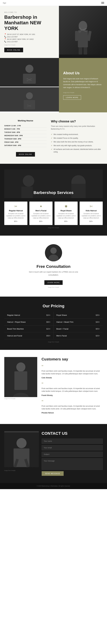 The image size is (107, 644). I want to click on hero-phone1: 📞 (312) 123-4567, so click(29, 37).